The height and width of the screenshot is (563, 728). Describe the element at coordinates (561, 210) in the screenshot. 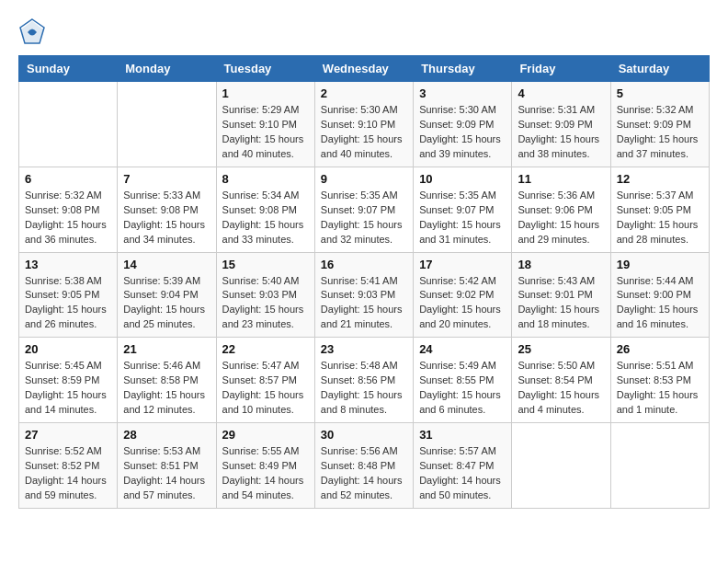

I see `calendar-cell: 11Sunrise: 5:36 AMSunset: 9:06 PMDayligh…` at that location.